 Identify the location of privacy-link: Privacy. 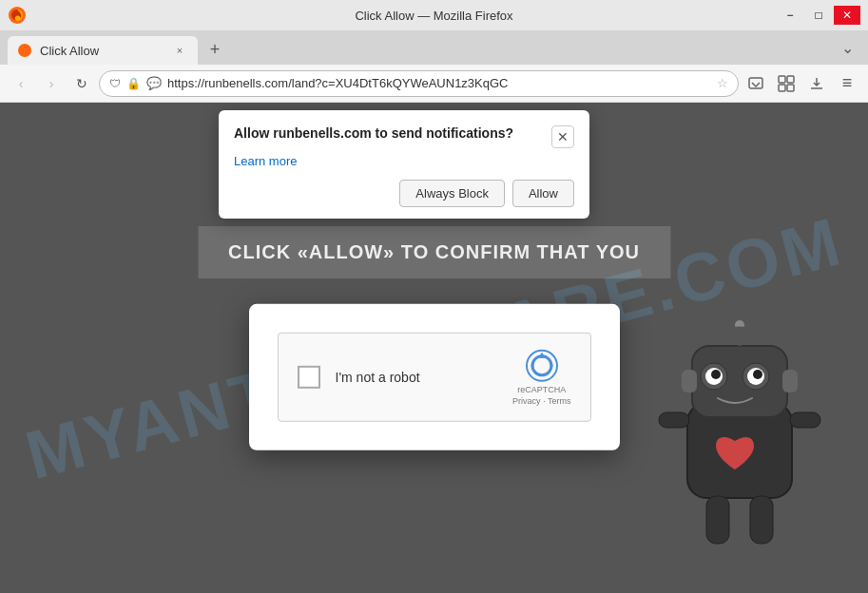
(527, 401).